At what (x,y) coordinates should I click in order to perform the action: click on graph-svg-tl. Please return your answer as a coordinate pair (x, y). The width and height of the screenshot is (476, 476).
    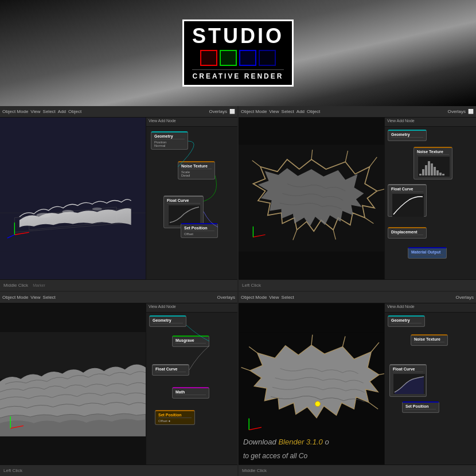
    Looking at the image, I should click on (185, 216).